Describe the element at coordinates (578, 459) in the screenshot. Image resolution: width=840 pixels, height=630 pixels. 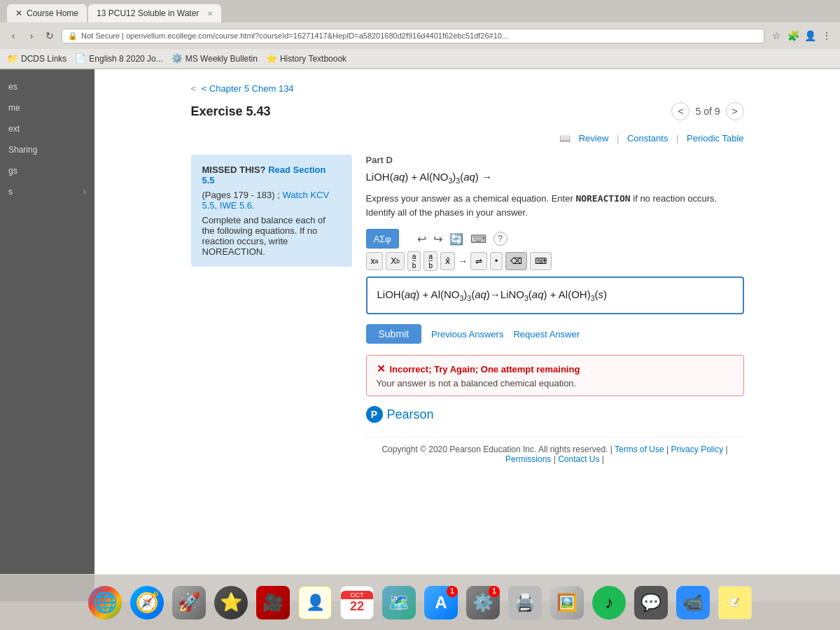
I see `contact-link: Contact Us` at that location.